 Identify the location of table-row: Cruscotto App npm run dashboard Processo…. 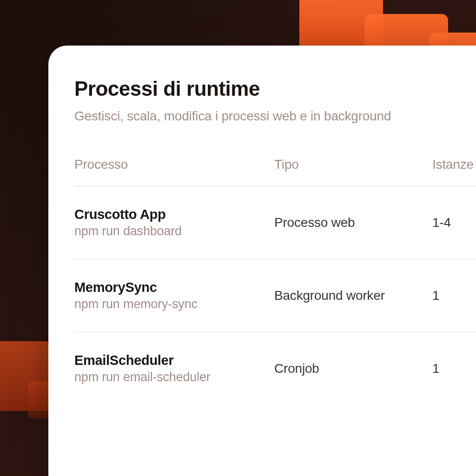
(275, 223).